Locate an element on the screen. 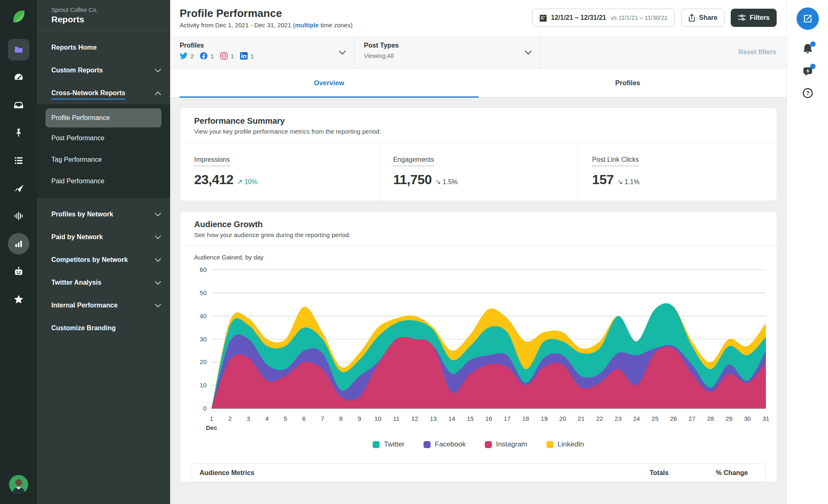 Image resolution: width=828 pixels, height=504 pixels. sidebar-item-paid-by-network: Paid by Network is located at coordinates (104, 237).